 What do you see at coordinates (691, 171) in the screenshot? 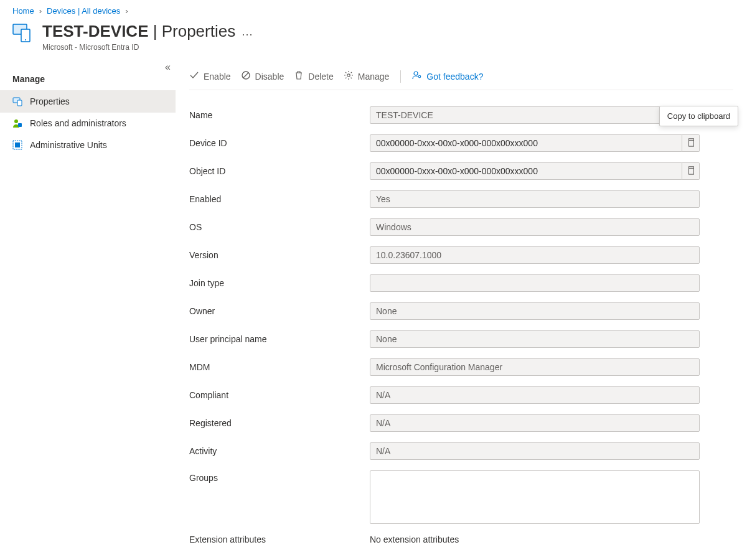
I see `copy-object-id-button` at bounding box center [691, 171].